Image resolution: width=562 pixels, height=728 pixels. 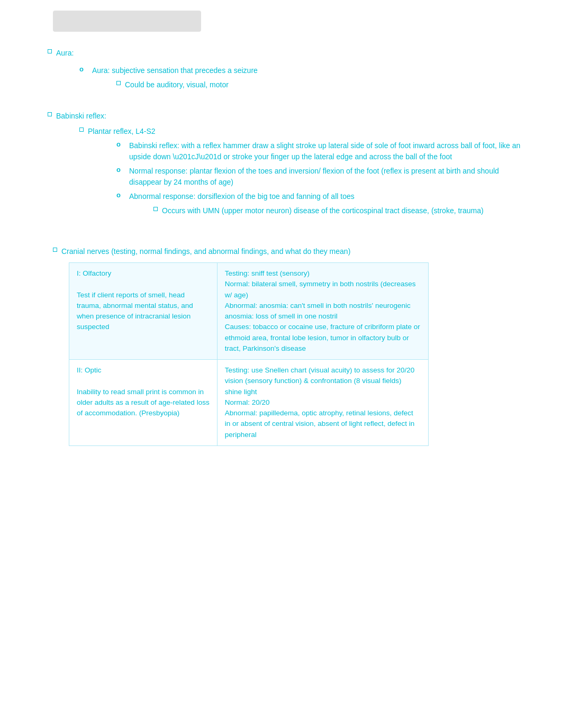 I want to click on babinski-label: Babinski reflex:, so click(x=81, y=116).